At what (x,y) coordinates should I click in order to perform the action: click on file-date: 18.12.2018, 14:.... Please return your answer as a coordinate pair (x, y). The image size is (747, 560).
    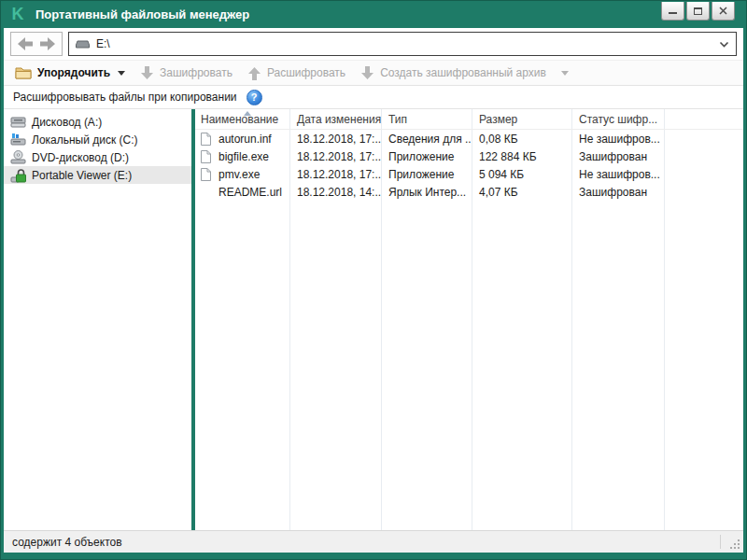
    Looking at the image, I should click on (335, 192).